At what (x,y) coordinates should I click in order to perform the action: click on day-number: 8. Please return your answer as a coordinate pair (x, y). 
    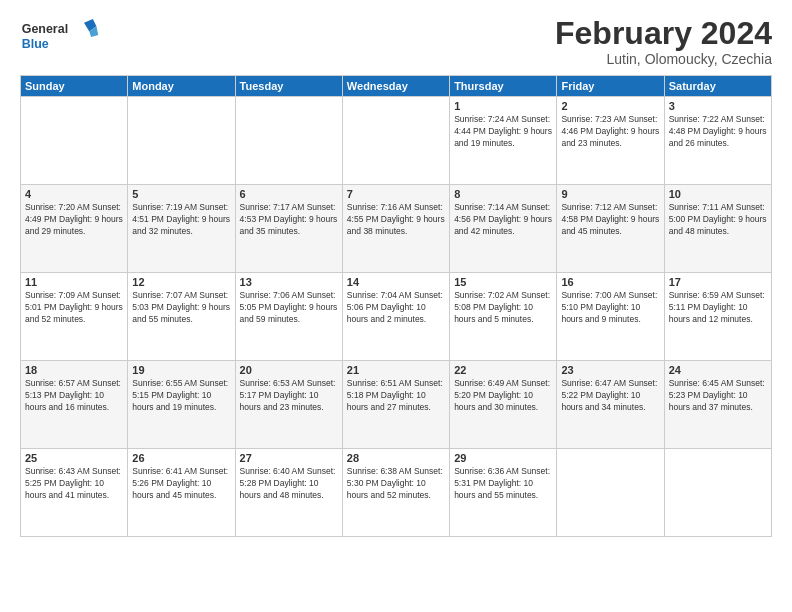
    Looking at the image, I should click on (503, 194).